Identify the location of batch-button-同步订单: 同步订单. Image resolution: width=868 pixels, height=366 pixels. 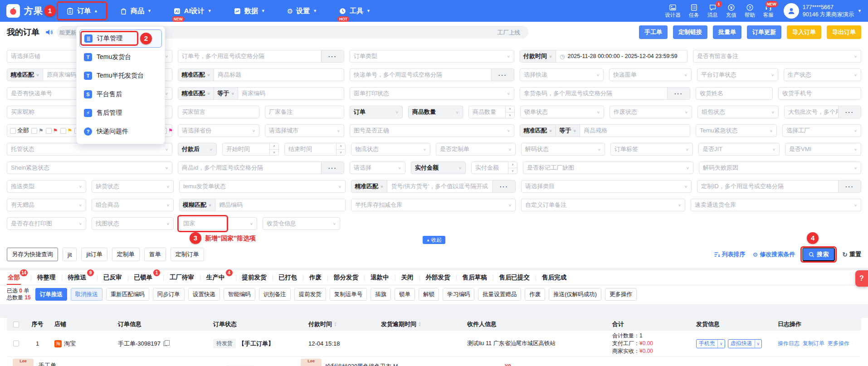
(169, 294).